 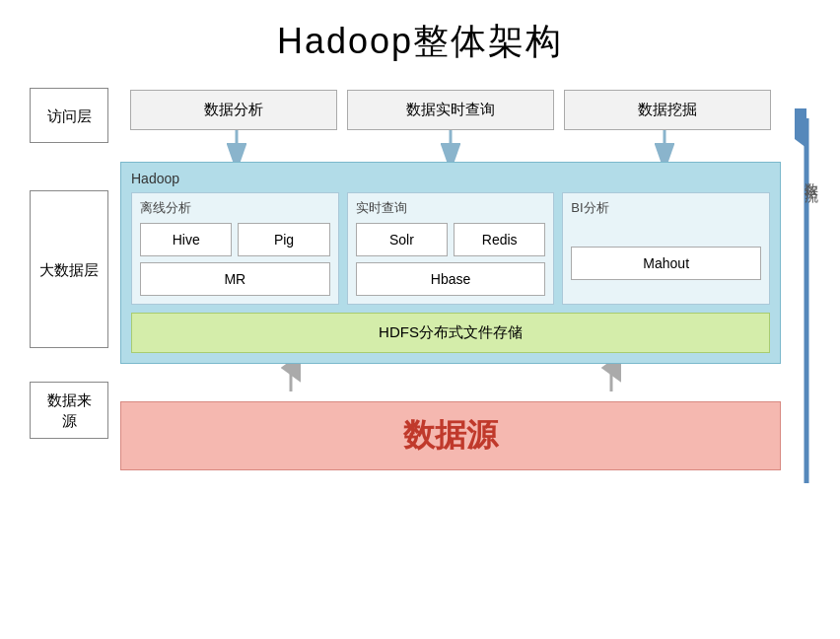 I want to click on datasource-box: 数据源, so click(x=451, y=436).